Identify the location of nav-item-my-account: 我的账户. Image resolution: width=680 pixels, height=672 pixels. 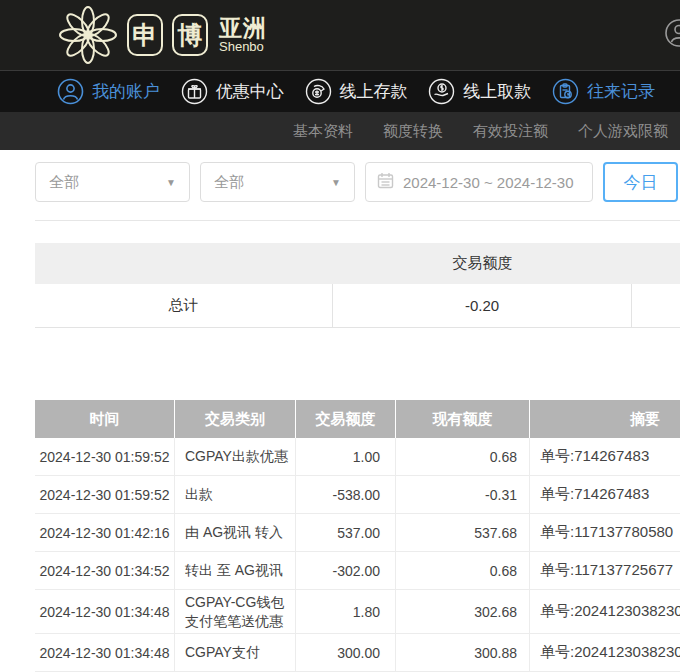
(108, 92).